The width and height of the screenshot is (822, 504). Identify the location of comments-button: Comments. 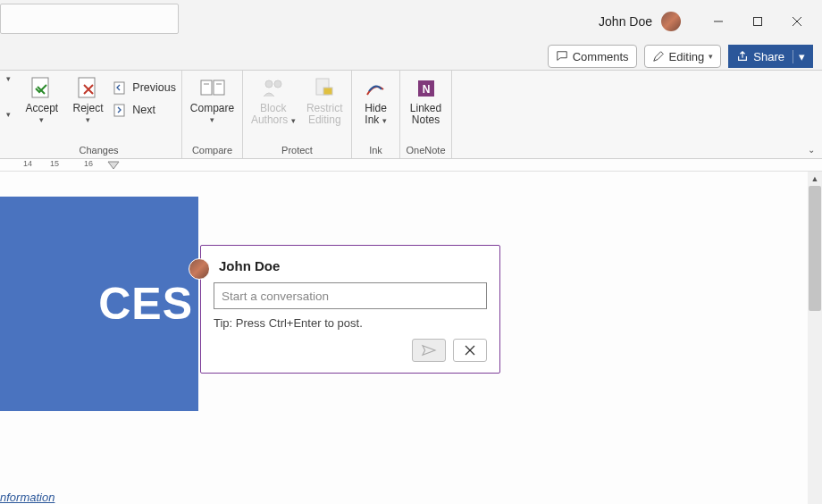
(592, 56).